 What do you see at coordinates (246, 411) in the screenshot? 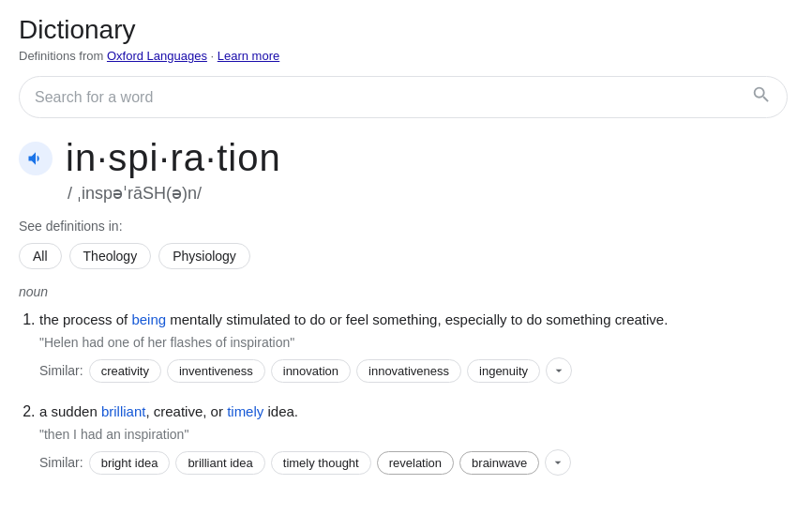
I see `highlight-timely: timely` at bounding box center [246, 411].